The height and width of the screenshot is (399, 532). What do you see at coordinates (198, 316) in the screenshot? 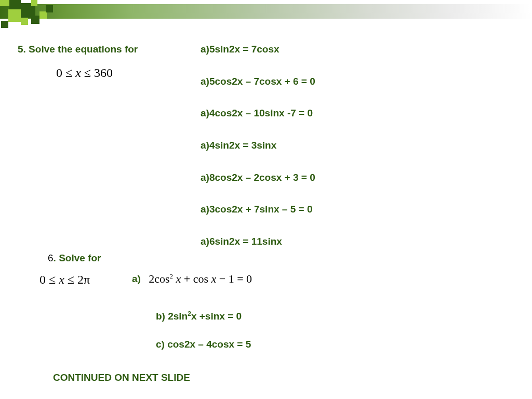
I see `q6-part-b: b) 2sin2x +sinx = 0` at bounding box center [198, 316].